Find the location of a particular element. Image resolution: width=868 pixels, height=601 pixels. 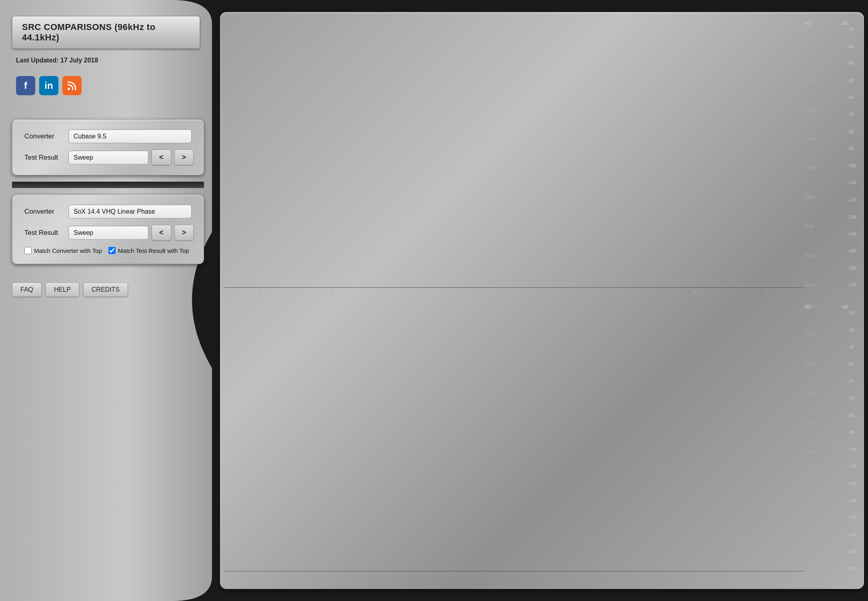

db-title-top: dB is located at coordinates (845, 23).